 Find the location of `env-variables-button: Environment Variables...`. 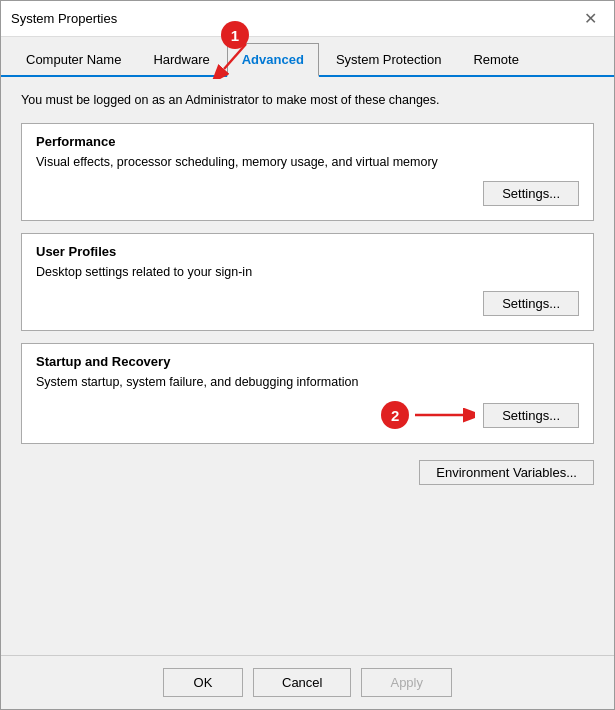

env-variables-button: Environment Variables... is located at coordinates (506, 472).